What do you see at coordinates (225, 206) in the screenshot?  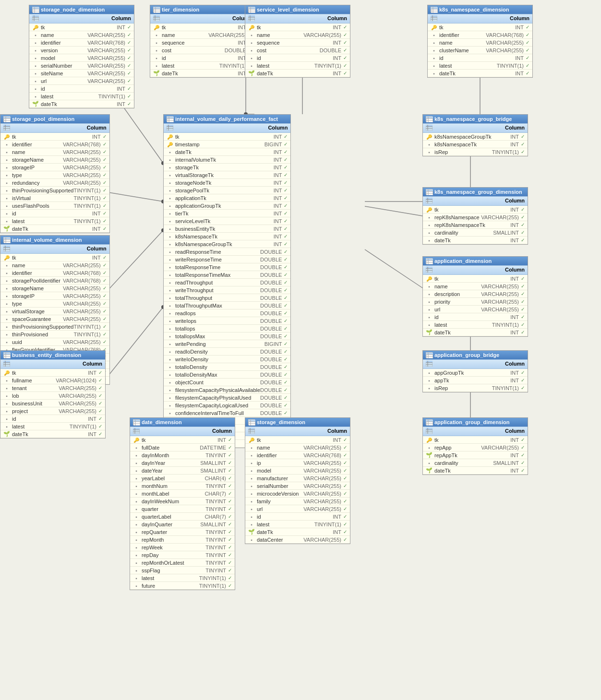 I see `column-name: applicationGroupTk` at bounding box center [225, 206].